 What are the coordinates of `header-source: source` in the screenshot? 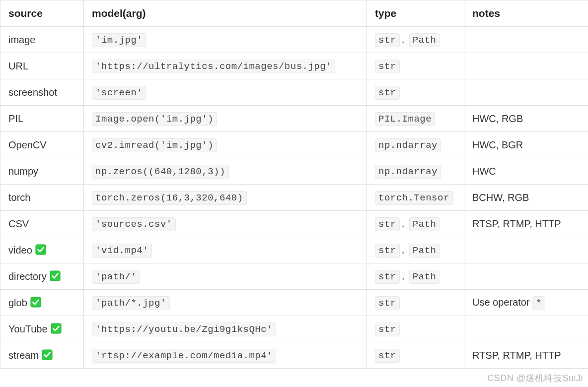 It's located at (42, 14).